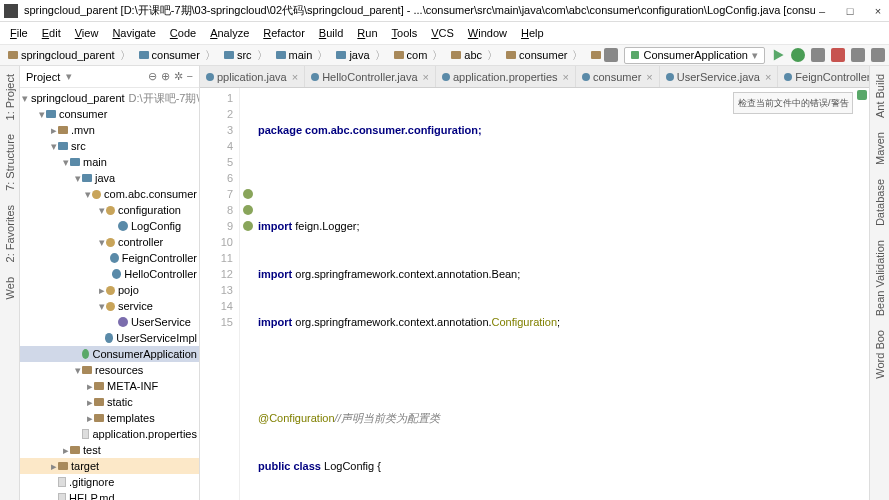 The image size is (889, 500). What do you see at coordinates (370, 76) in the screenshot?
I see `editor-tab-hellocontroller-java: HelloController.java×` at bounding box center [370, 76].